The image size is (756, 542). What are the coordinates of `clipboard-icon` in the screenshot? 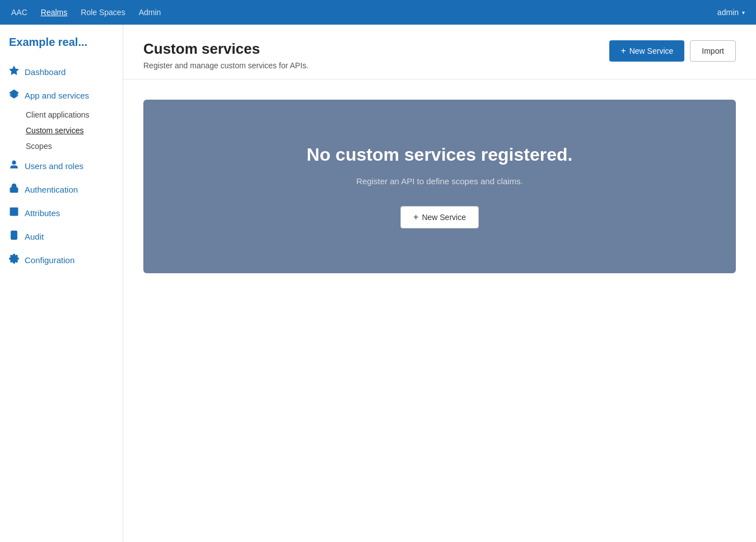 It's located at (14, 236).